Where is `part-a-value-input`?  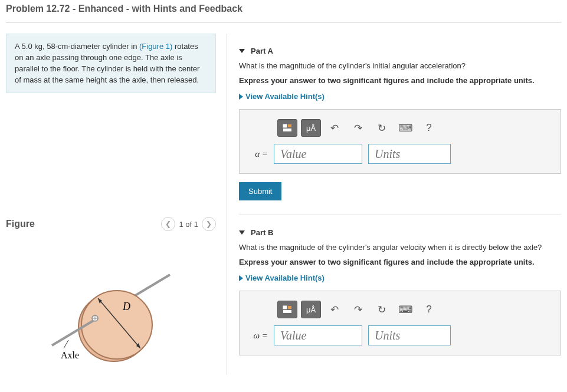 part-a-value-input is located at coordinates (318, 154).